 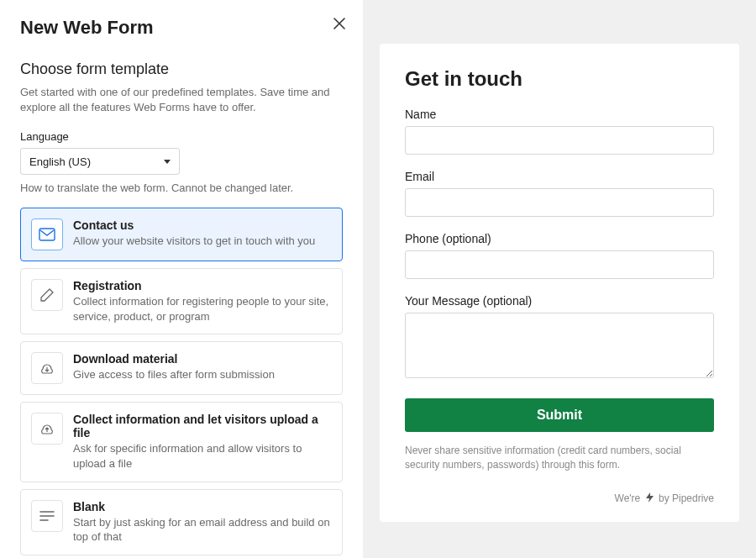 I want to click on template-title: Registration, so click(x=202, y=286).